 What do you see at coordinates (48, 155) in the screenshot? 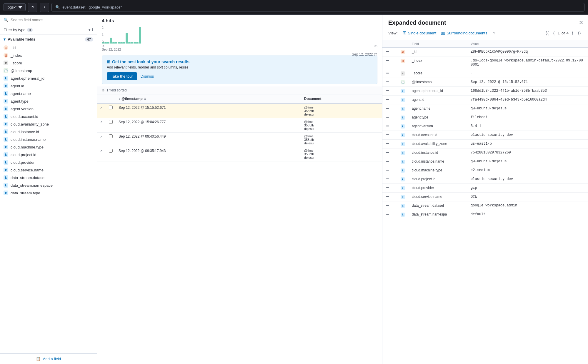
I see `list-item: kcloud.project.id` at bounding box center [48, 155].